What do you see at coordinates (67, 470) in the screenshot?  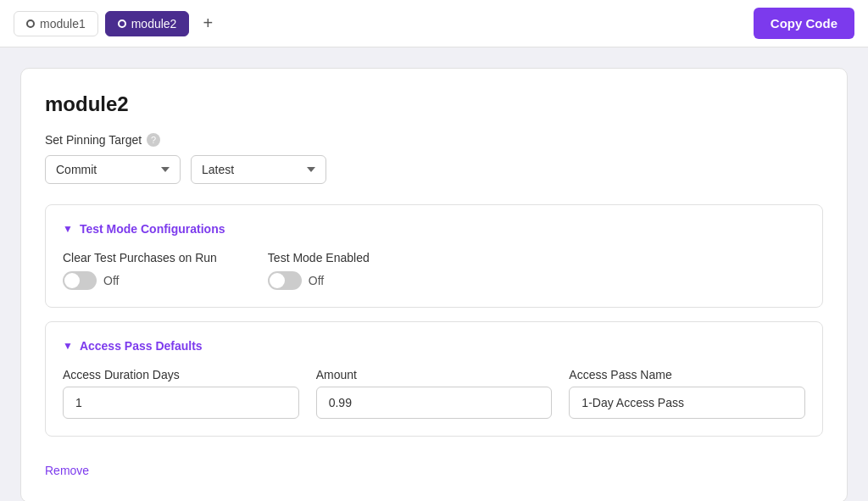 I see `remove-link: Remove` at bounding box center [67, 470].